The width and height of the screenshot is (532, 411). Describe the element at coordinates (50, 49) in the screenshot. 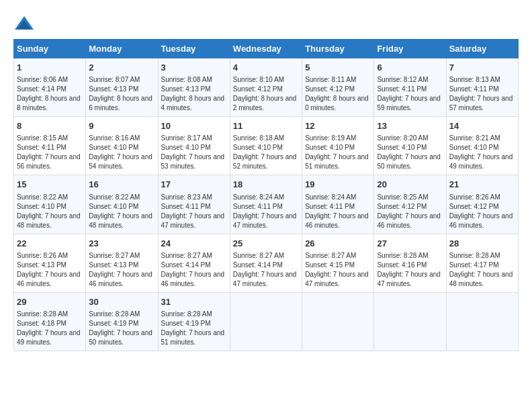

I see `col-header-sunday: Sunday` at that location.